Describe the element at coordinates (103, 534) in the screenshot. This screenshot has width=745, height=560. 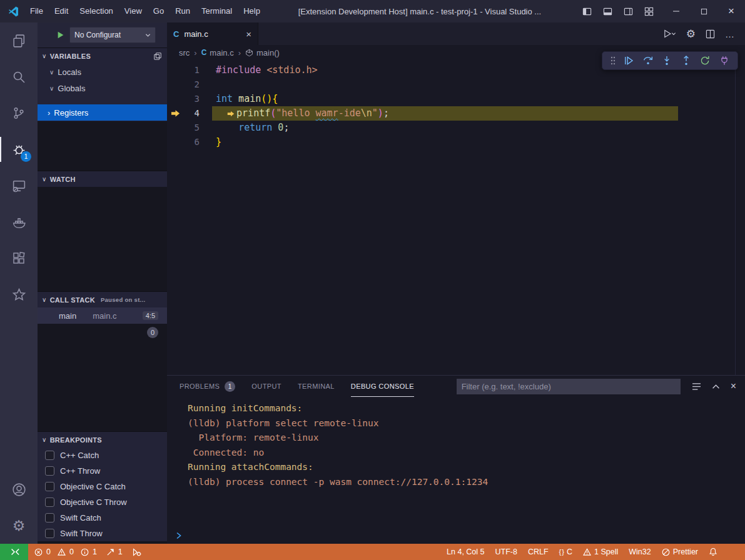
I see `breakpoint-swift-throw: Swift Throw` at that location.